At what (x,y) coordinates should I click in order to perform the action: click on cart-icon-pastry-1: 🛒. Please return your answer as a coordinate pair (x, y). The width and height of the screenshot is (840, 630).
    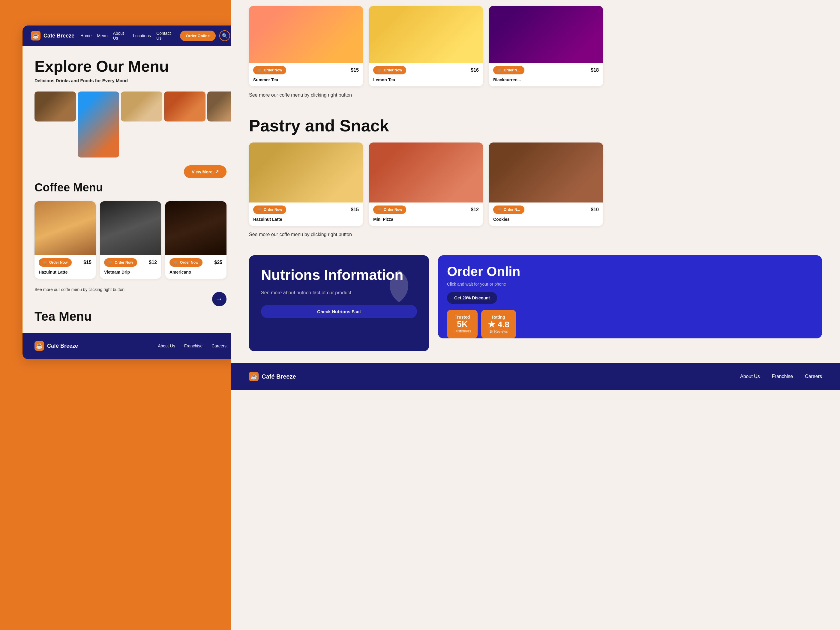
    Looking at the image, I should click on (380, 210).